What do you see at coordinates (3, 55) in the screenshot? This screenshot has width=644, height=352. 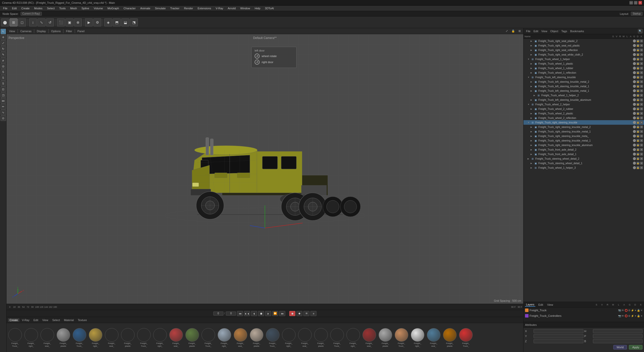 I see `tool-brush: ✎` at bounding box center [3, 55].